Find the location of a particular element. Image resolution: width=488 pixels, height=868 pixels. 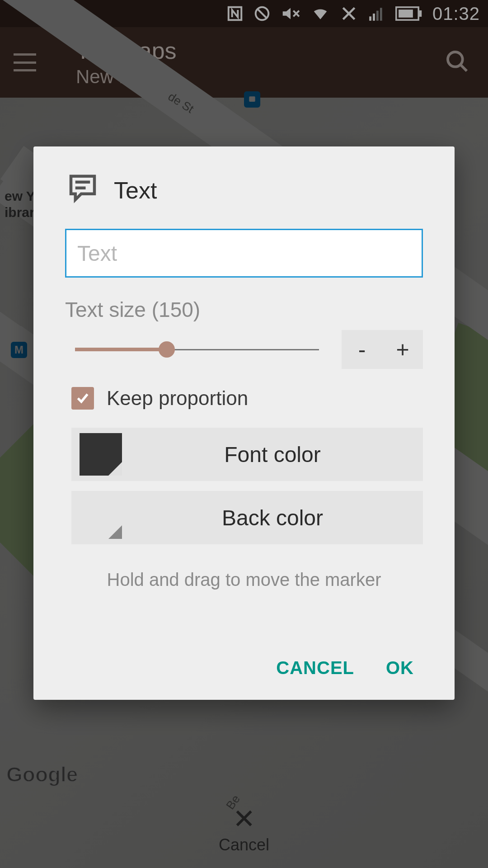

cancel-button: CANCEL is located at coordinates (315, 668).